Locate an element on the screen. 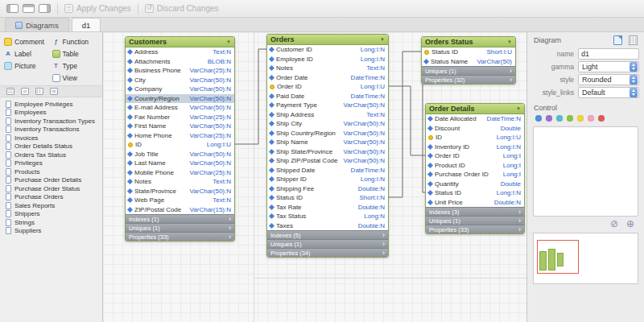  table-list-item-employee-privileges: Employee Privileges is located at coordinates (52, 105).